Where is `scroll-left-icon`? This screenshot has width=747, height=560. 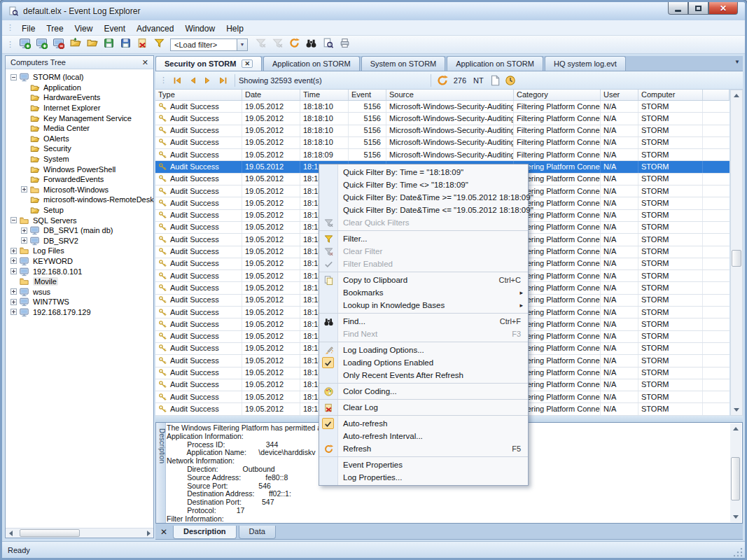 scroll-left-icon is located at coordinates (11, 533).